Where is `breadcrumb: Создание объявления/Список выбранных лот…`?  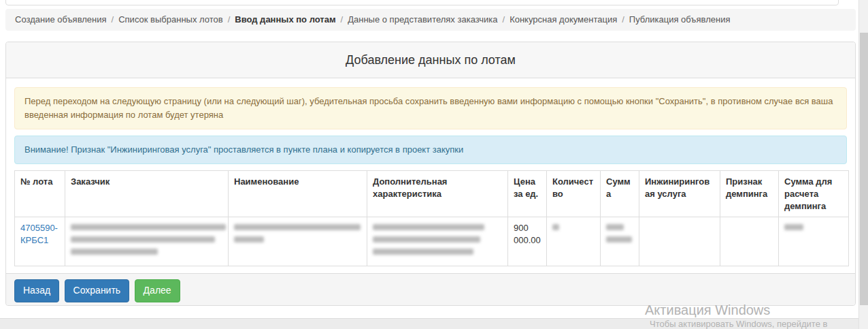 breadcrumb: Создание объявления/Список выбранных лот… is located at coordinates (431, 20).